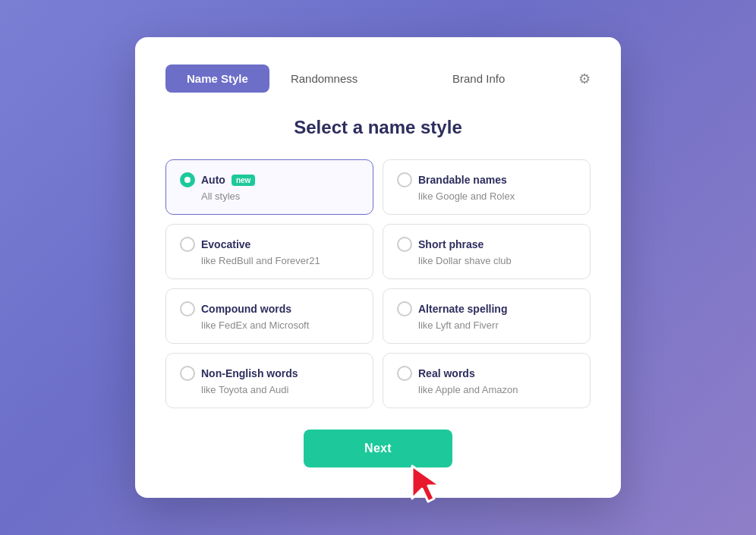 The height and width of the screenshot is (535, 756). What do you see at coordinates (497, 325) in the screenshot?
I see `option-alternate-desc: like Lyft and Fiverr` at bounding box center [497, 325].